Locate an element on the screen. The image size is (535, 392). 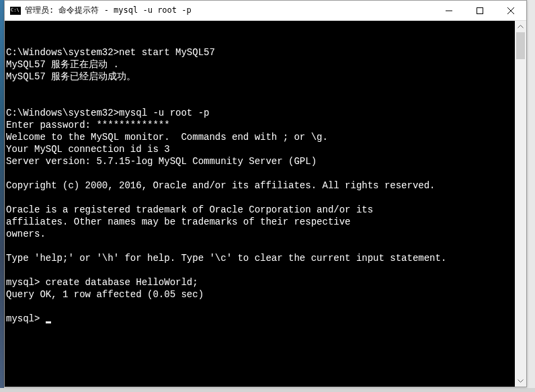
titlebar: 管理员: 命令提示符 - mysql -u root -p is located at coordinates (265, 11).